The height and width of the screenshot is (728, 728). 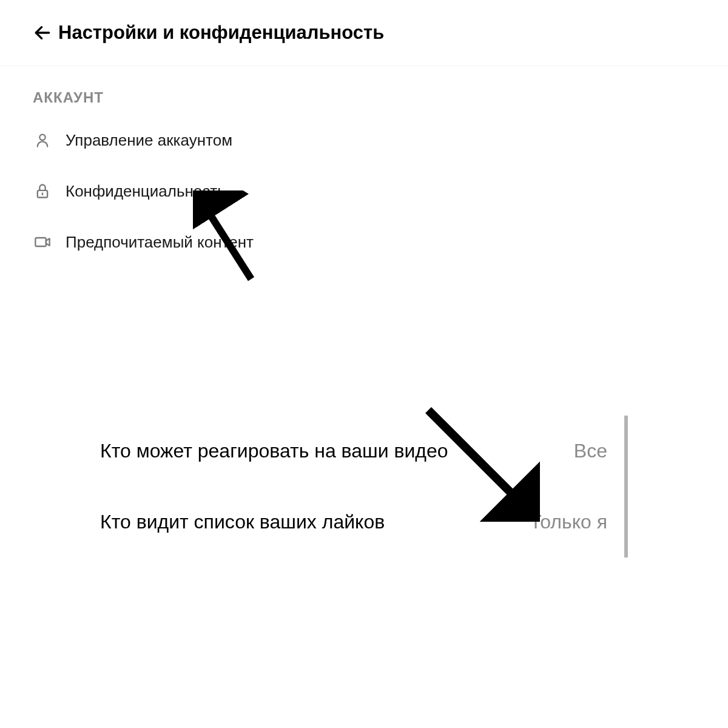 I want to click on menu-item-account-management: Управление аккаунтом, so click(x=364, y=140).